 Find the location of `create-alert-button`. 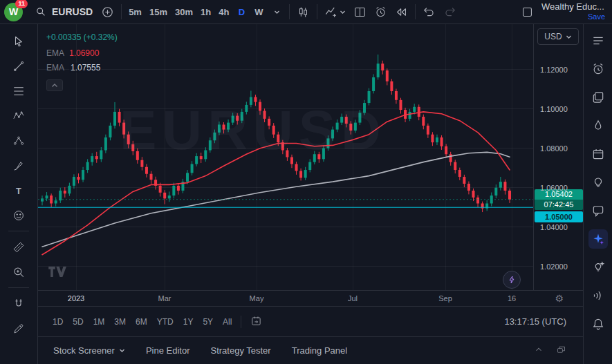

create-alert-button is located at coordinates (380, 12).